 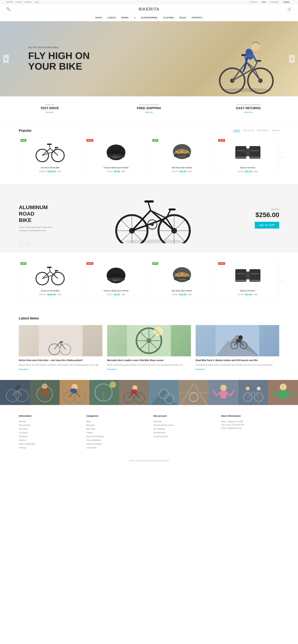 I want to click on footer-cat-biketools-link: Bike Tools, so click(x=91, y=429).